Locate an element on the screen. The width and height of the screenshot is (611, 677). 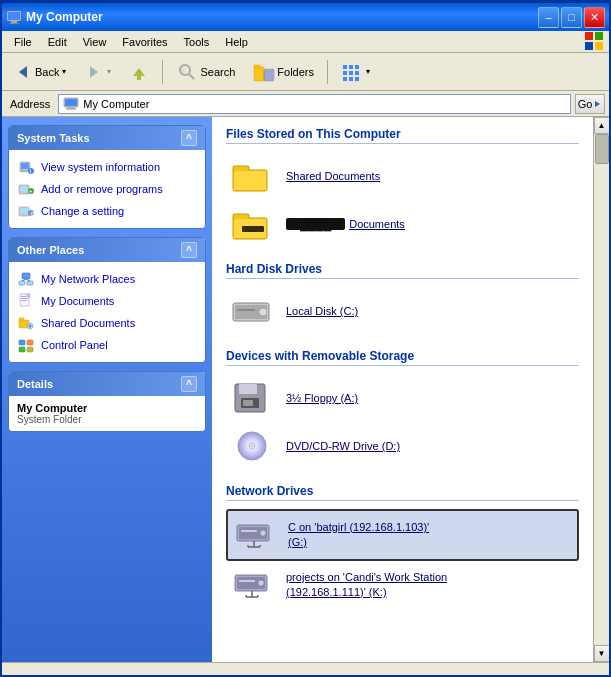
other-places-header: Other Places ^ is located at coordinates (107, 250).